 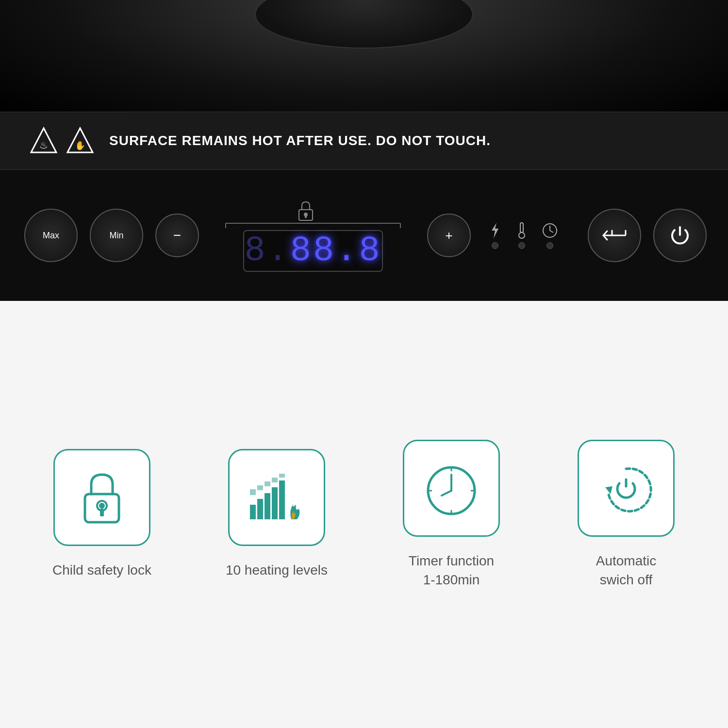 I want to click on indicator-icons-row, so click(x=523, y=235).